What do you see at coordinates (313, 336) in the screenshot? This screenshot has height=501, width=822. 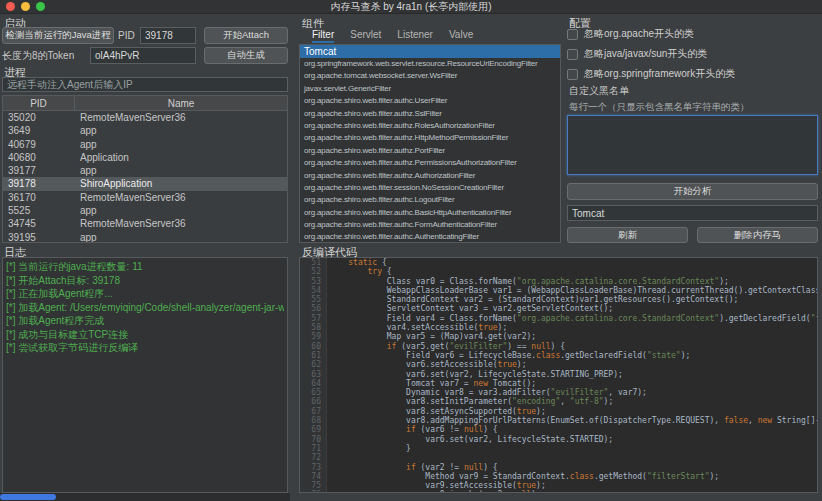 I see `line-number: 59` at bounding box center [313, 336].